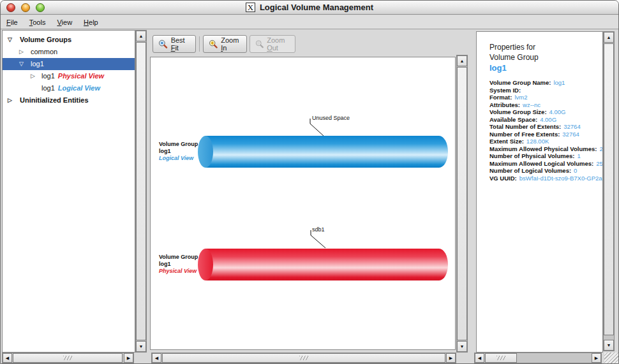  Describe the element at coordinates (500, 97) in the screenshot. I see `property-label: Format:` at that location.